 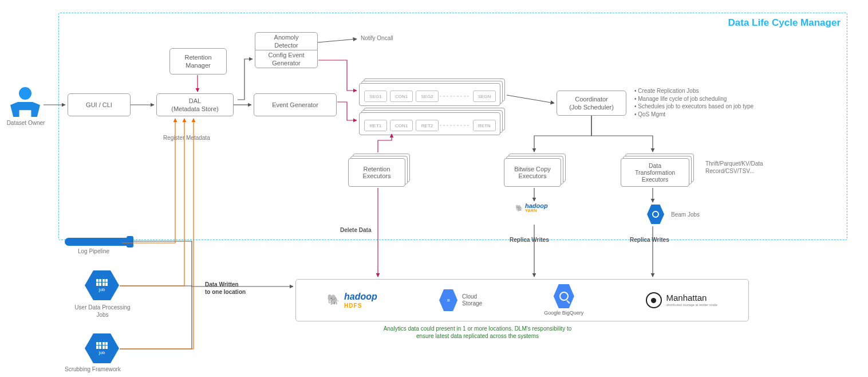 What do you see at coordinates (286, 59) in the screenshot?
I see `config-event-gen-box: Config Event Generator` at bounding box center [286, 59].